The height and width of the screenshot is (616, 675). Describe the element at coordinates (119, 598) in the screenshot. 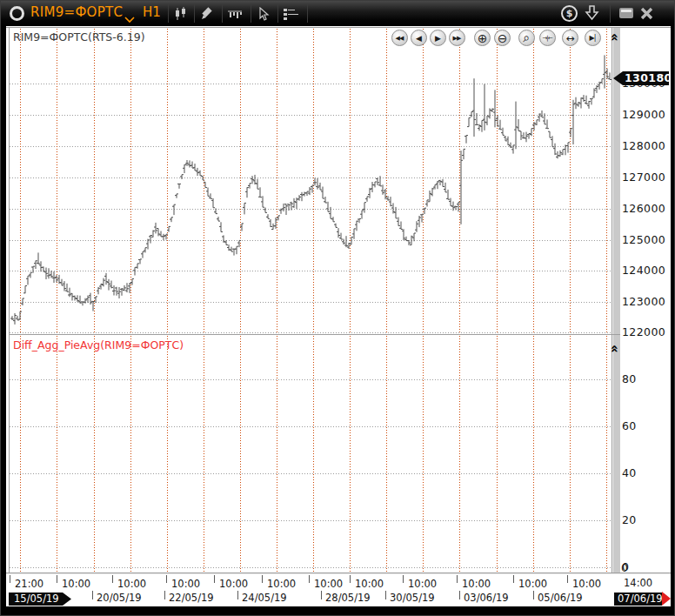

I see `date-label: 20/05/19` at that location.